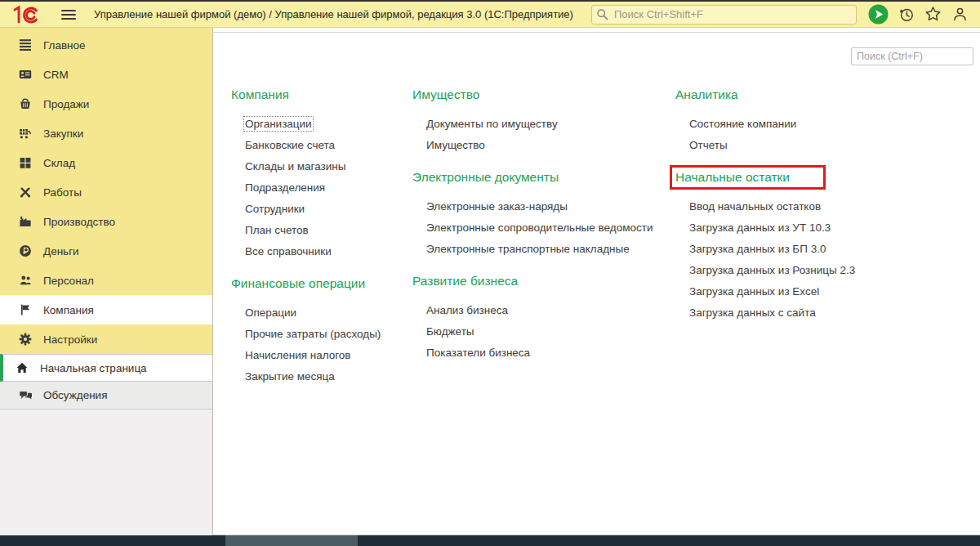  I want to click on content-link: Начисления налогов, so click(320, 356).